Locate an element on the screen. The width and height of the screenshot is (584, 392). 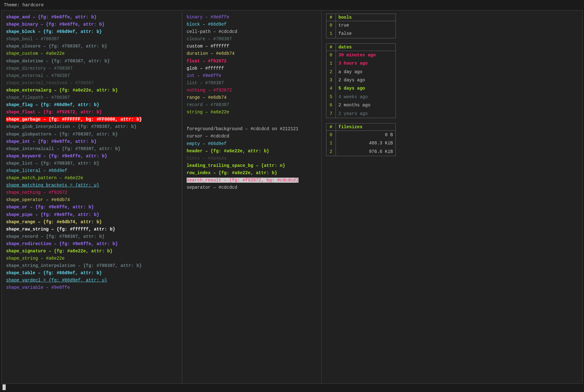
dates-val-4: 5 days ago is located at coordinates (366, 88).